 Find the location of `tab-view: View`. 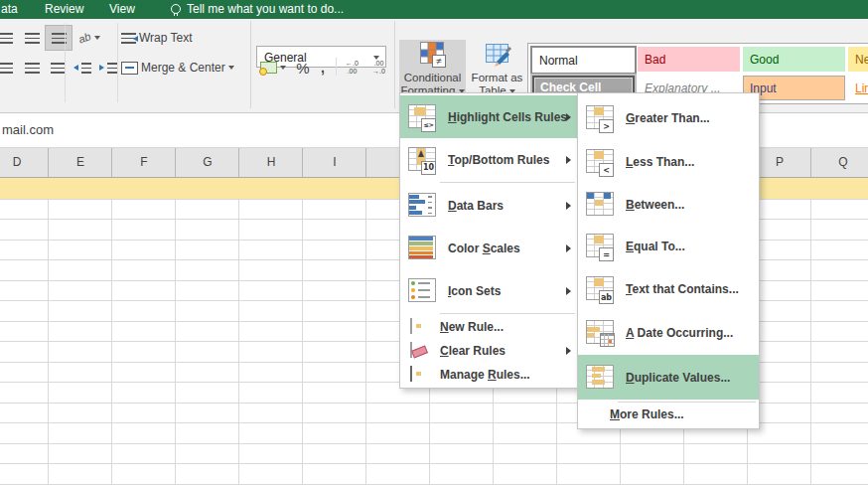

tab-view: View is located at coordinates (122, 10).